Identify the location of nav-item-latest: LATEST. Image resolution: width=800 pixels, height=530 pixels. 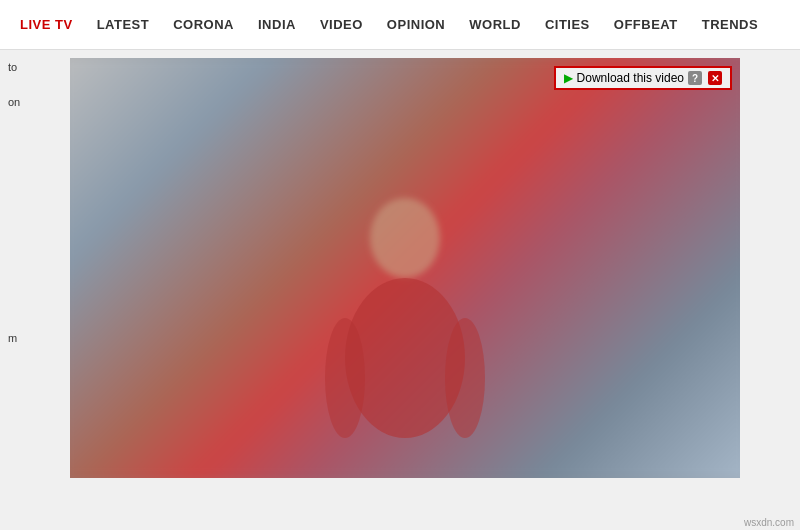
(124, 24).